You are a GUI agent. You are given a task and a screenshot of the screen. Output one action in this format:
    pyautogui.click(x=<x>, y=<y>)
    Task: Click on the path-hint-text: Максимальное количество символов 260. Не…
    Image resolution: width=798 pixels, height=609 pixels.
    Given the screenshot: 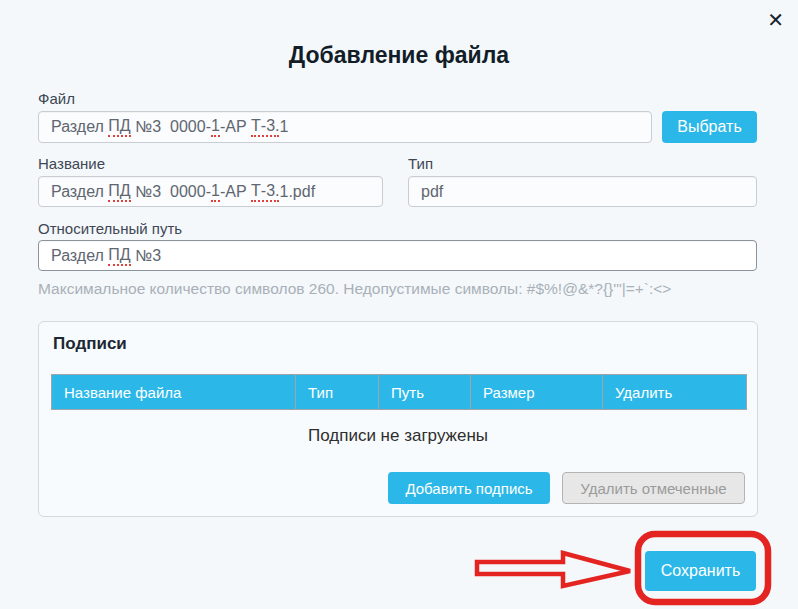 What is the action you would take?
    pyautogui.click(x=354, y=289)
    